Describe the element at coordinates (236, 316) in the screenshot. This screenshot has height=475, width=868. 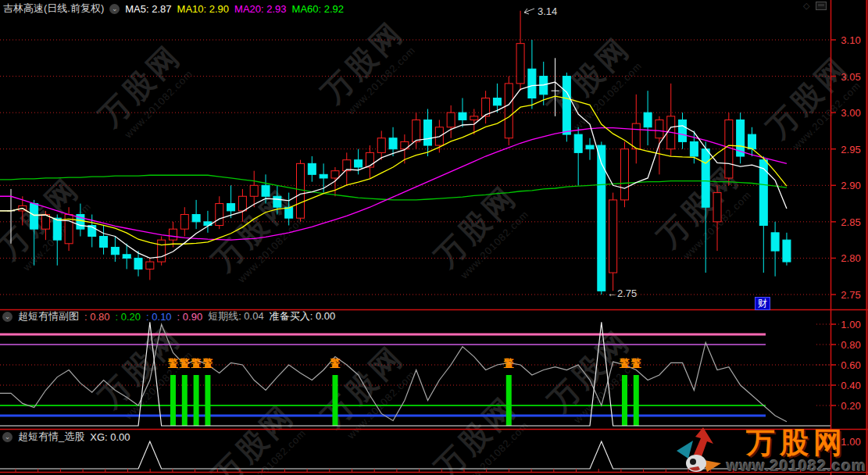
I see `short-line-value: 短期线: 0.04` at that location.